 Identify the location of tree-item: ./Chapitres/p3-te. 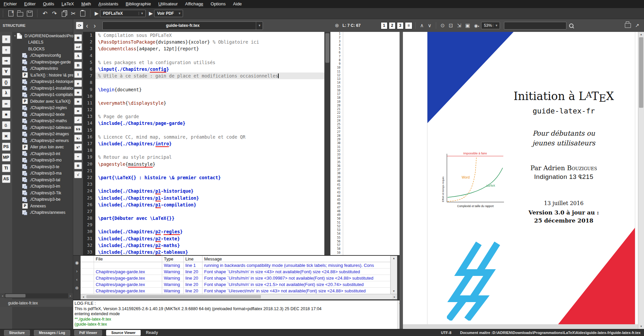
(43, 167).